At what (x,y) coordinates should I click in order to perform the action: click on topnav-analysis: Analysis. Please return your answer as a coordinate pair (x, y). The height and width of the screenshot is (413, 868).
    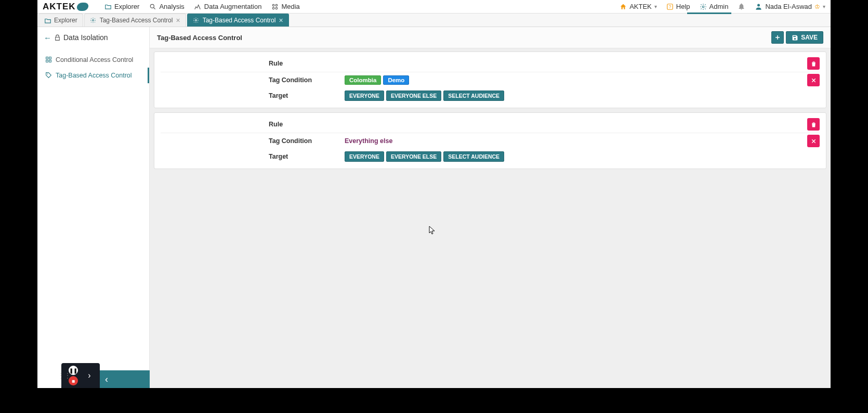
    Looking at the image, I should click on (166, 6).